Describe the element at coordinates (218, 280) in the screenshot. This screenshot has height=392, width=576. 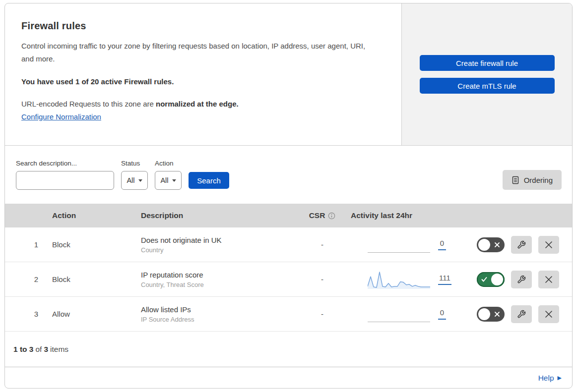
I see `rule-description-cell: IP reputation score Country, Threat Scor…` at that location.